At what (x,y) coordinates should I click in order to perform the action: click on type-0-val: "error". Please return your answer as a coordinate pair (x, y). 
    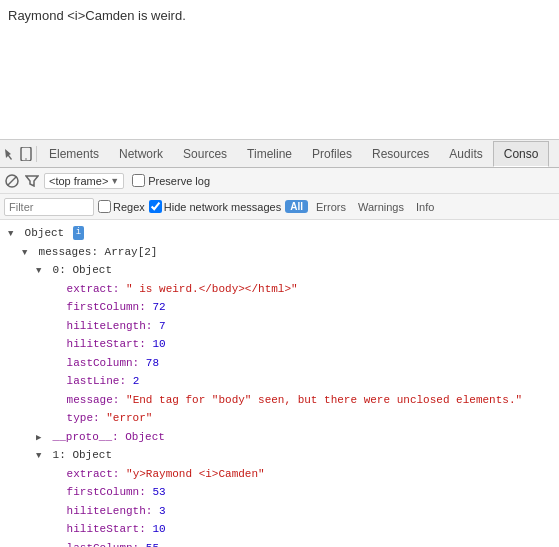
    Looking at the image, I should click on (129, 418).